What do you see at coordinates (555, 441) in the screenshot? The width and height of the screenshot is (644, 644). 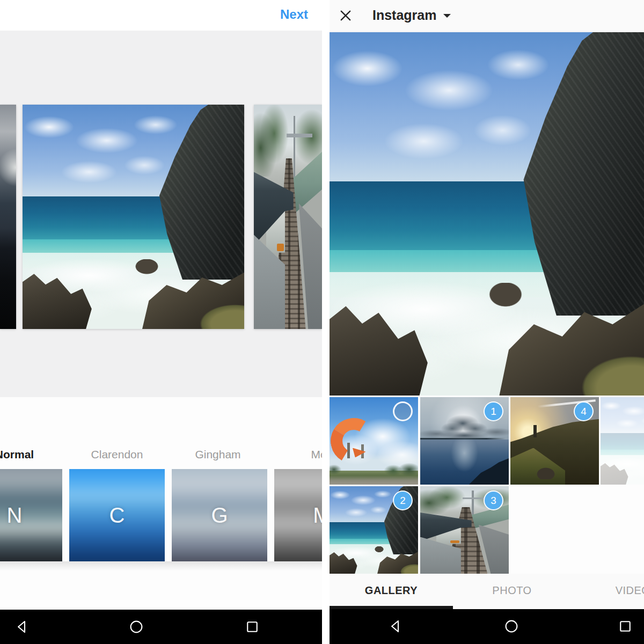 I see `gallery-item-sunset-hills: 4` at bounding box center [555, 441].